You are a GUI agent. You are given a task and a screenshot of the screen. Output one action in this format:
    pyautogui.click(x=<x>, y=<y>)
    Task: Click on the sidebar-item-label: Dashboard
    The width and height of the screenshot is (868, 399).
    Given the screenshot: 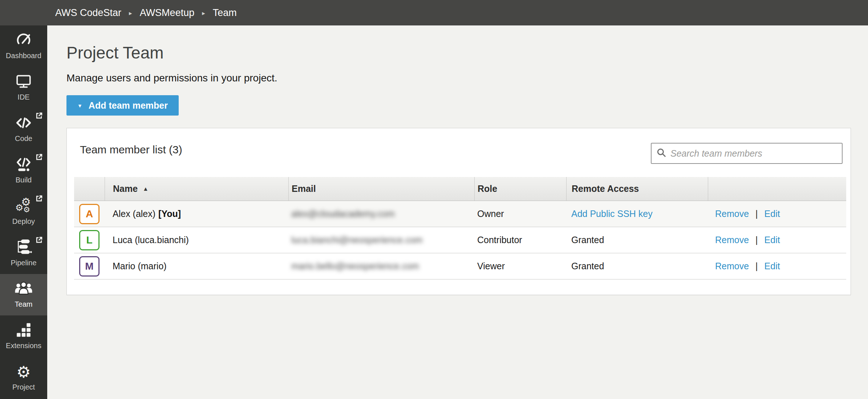 What is the action you would take?
    pyautogui.click(x=24, y=56)
    